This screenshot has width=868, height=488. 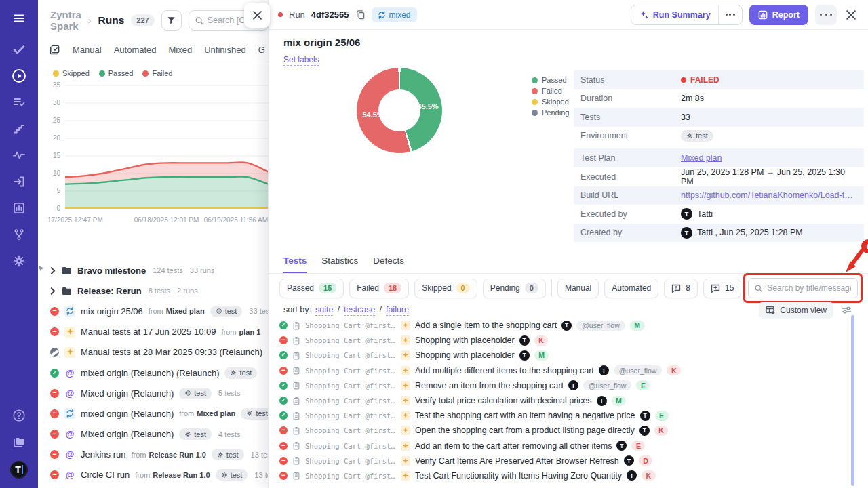 I want to click on tab-automated: Automated, so click(x=136, y=50).